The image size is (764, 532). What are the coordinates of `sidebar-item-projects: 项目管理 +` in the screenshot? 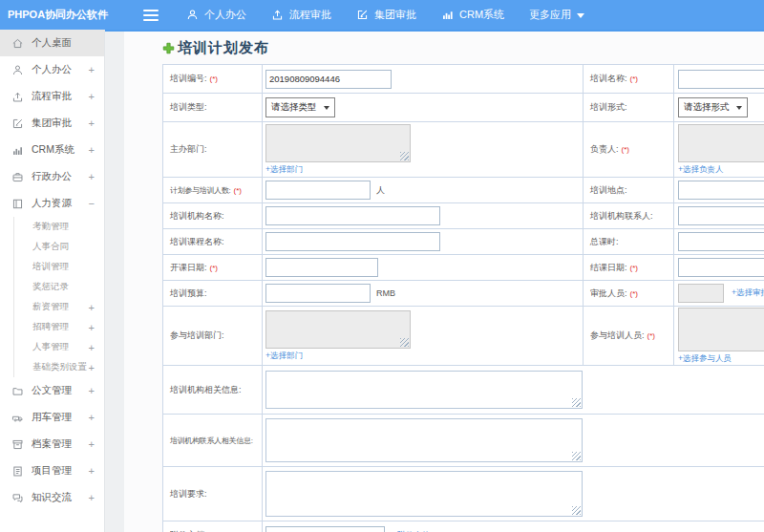 It's located at (52, 471).